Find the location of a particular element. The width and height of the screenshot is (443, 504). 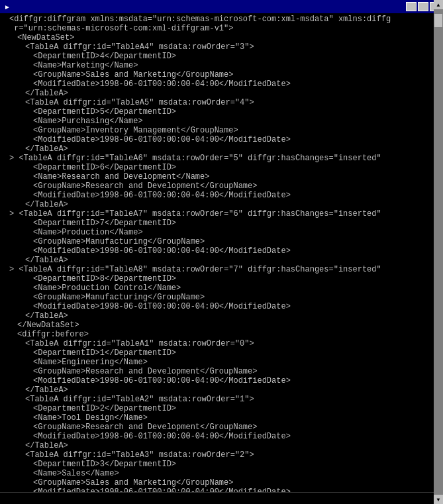

code-line: r="urn:schemas-microsoft-com:xml-diffgra… is located at coordinates (225, 28).